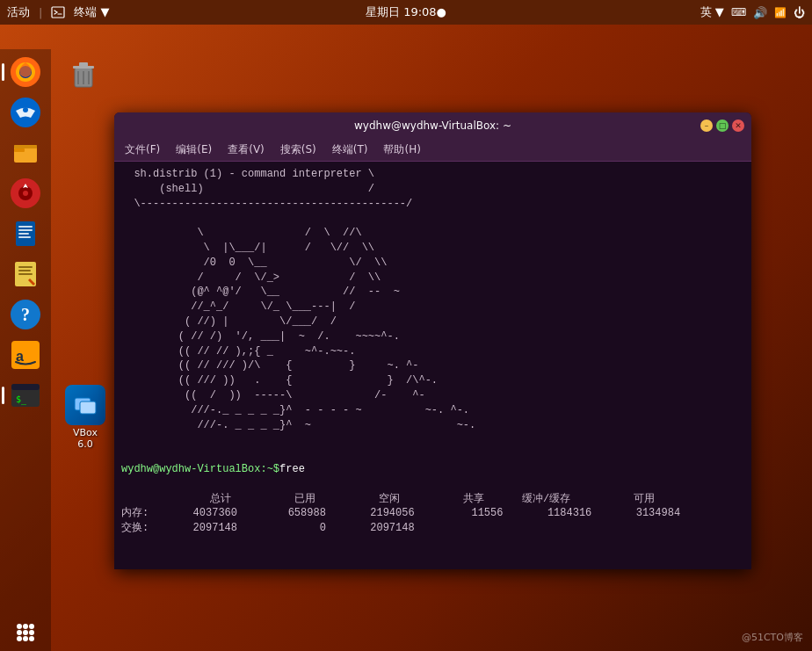  I want to click on dock-apps-grid, so click(25, 633).